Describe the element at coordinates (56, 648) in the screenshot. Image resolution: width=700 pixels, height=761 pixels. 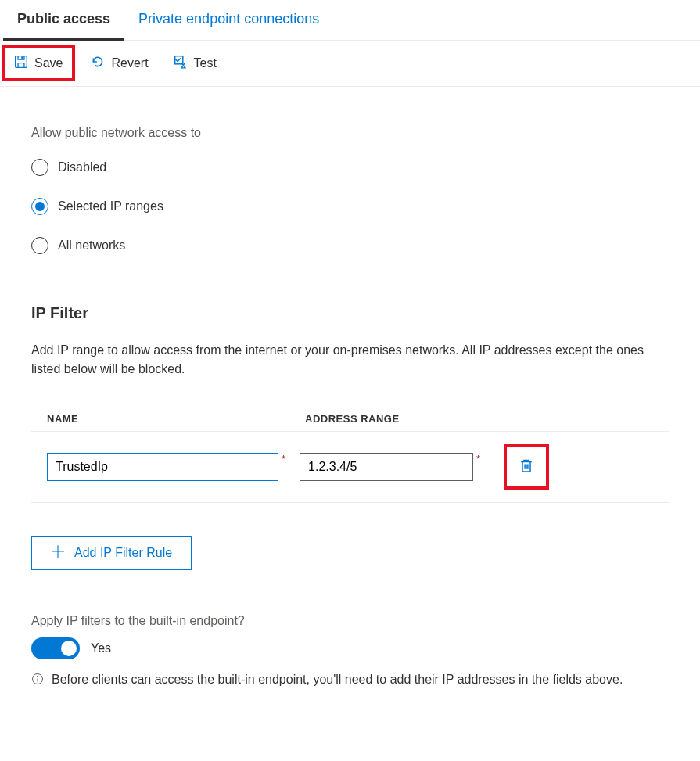
I see `apply-filters-toggle` at that location.